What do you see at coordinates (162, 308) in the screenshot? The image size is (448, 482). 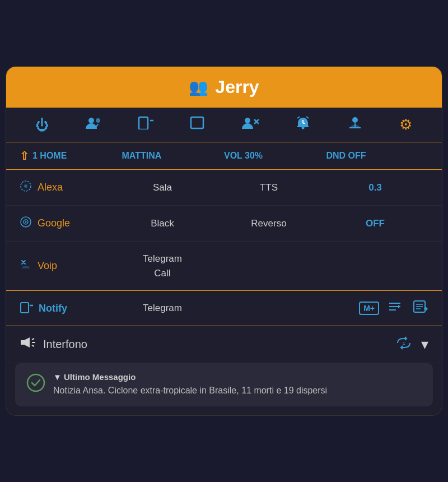 I see `notify-channel: Telegram` at bounding box center [162, 308].